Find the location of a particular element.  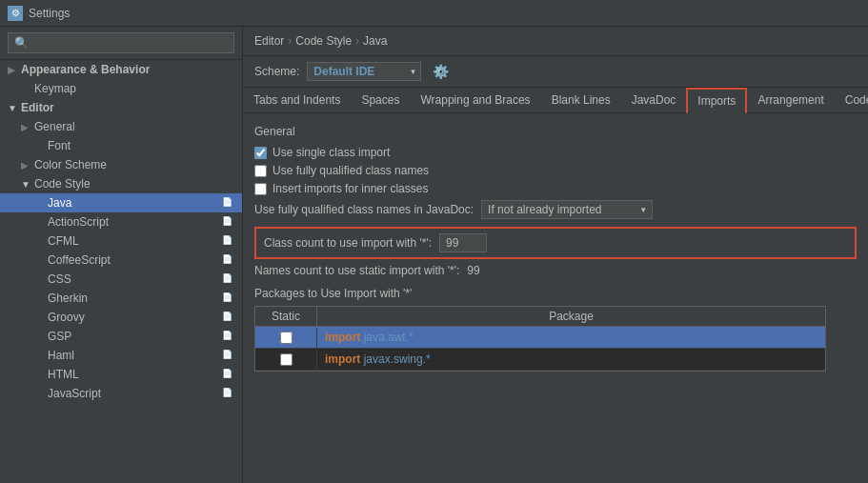

sidebar-item-appearance: ▶Appearance & Behavior is located at coordinates (121, 70).